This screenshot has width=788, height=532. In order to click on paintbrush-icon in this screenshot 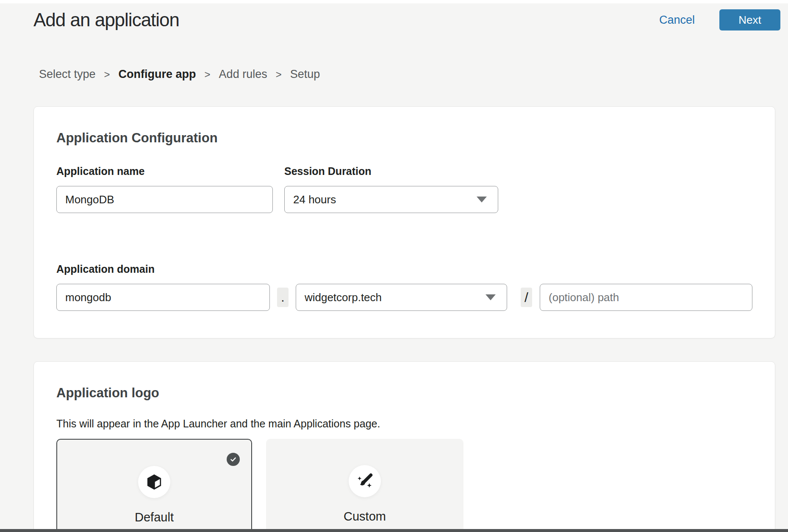, I will do `click(365, 481)`.